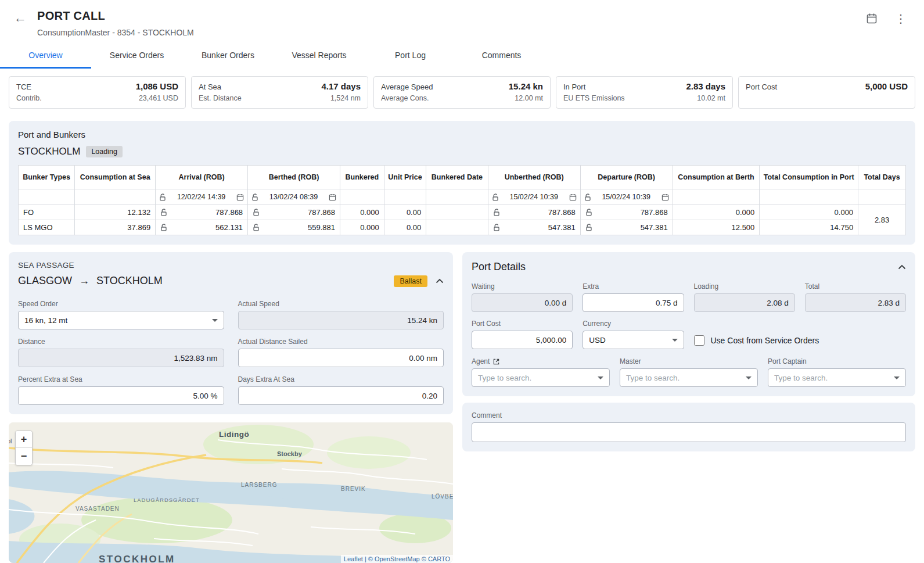  What do you see at coordinates (689, 432) in the screenshot?
I see `comment-input` at bounding box center [689, 432].